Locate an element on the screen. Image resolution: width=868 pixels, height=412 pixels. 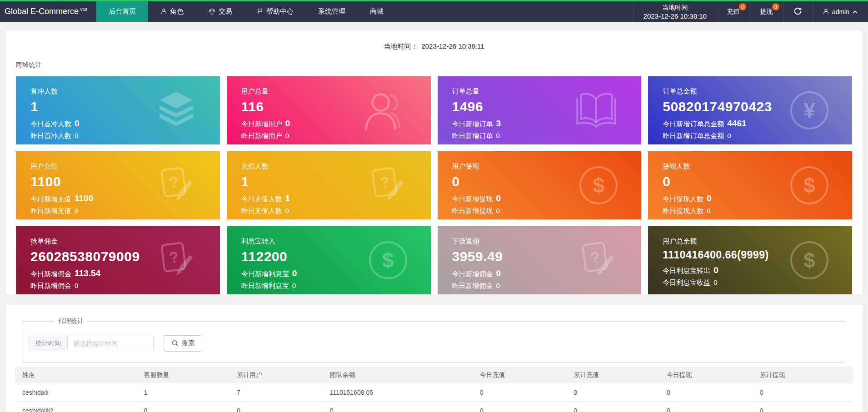
page-local-time: 当地时间：2023-12-26 10:38:11 is located at coordinates (434, 41).